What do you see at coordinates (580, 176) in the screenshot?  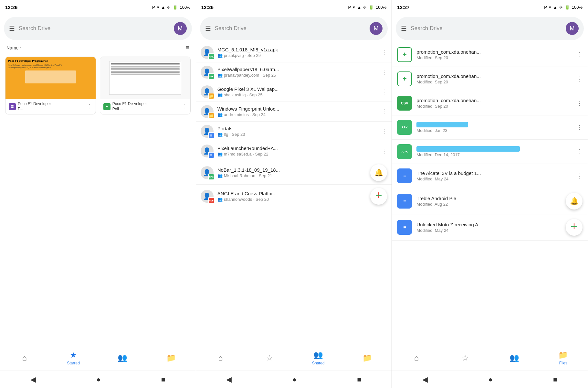 I see `right-menu-3-6: ⋮` at bounding box center [580, 176].